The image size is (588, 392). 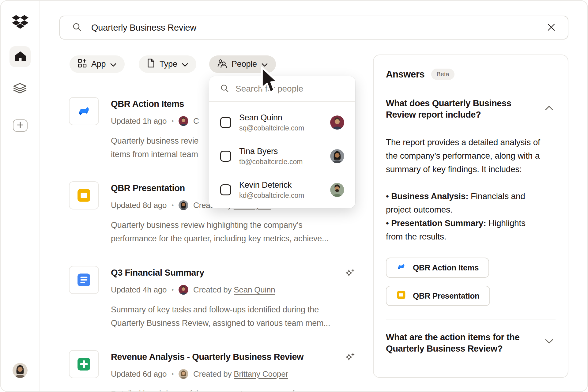 I want to click on updated-label: Updated 1h ago, so click(x=139, y=121).